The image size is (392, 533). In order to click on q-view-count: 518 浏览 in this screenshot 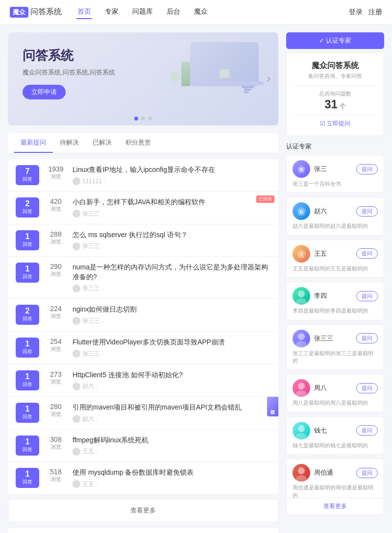, I will do `click(56, 475)`.